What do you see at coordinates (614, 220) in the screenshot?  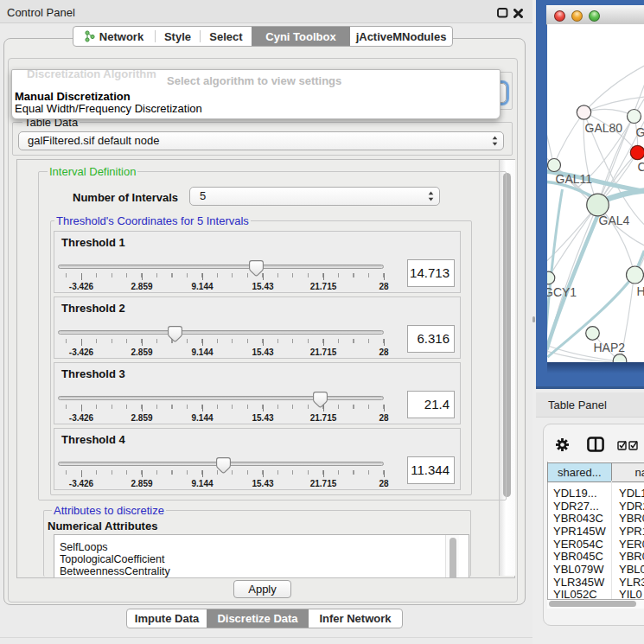 I see `svg-text: GAL4` at bounding box center [614, 220].